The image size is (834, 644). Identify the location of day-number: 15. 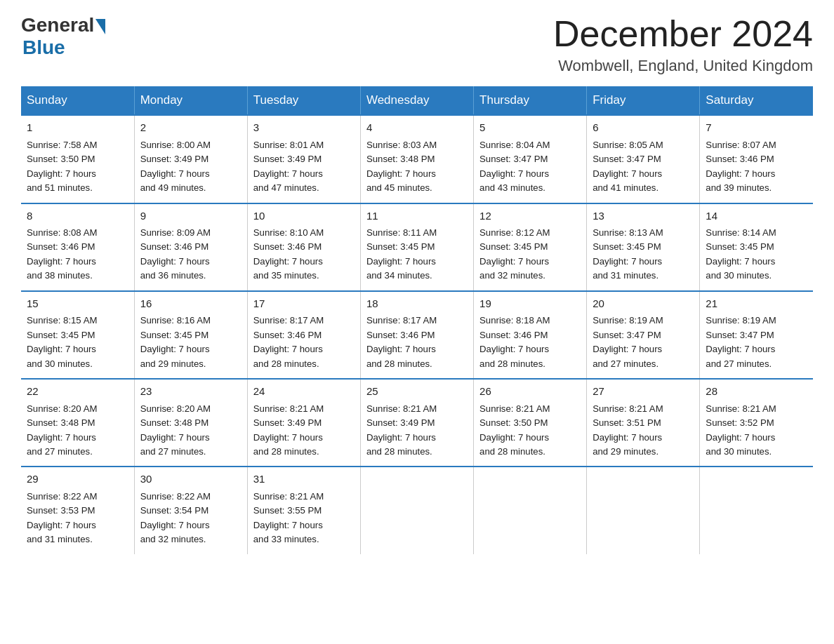
(77, 304).